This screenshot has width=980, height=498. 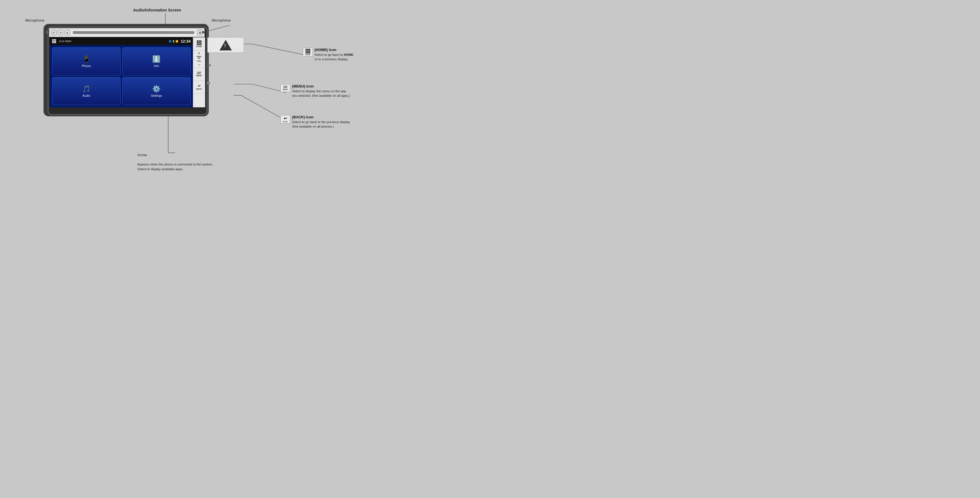 I want to click on status-source: AUX HDMI, so click(x=65, y=41).